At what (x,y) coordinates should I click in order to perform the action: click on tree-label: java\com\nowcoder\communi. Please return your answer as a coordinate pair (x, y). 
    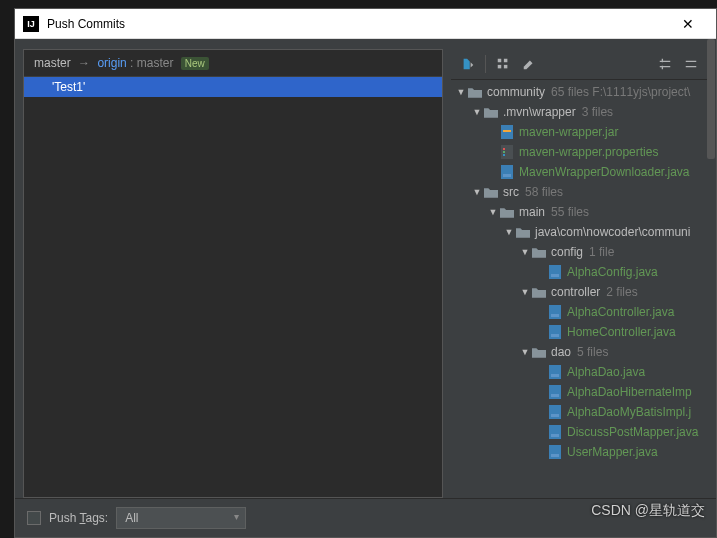
    Looking at the image, I should click on (612, 232).